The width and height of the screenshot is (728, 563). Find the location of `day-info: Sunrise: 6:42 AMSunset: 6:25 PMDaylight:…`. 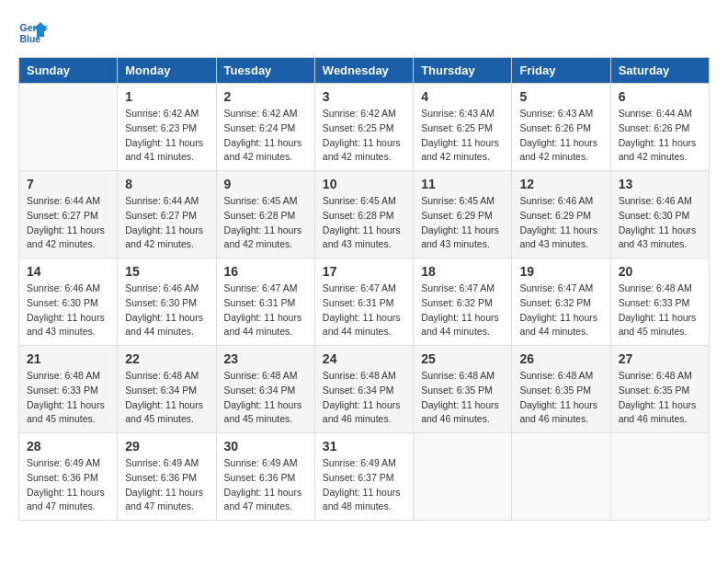

day-info: Sunrise: 6:42 AMSunset: 6:25 PMDaylight:… is located at coordinates (364, 136).